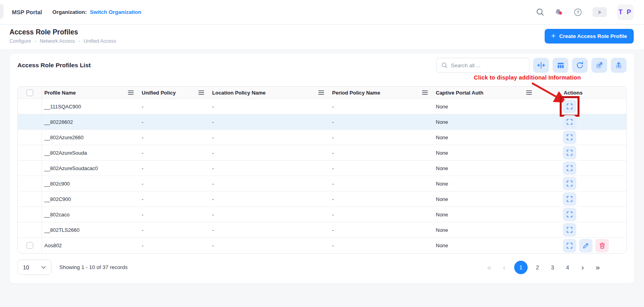 Image resolution: width=644 pixels, height=307 pixels. I want to click on page-3-button: 3, so click(553, 267).